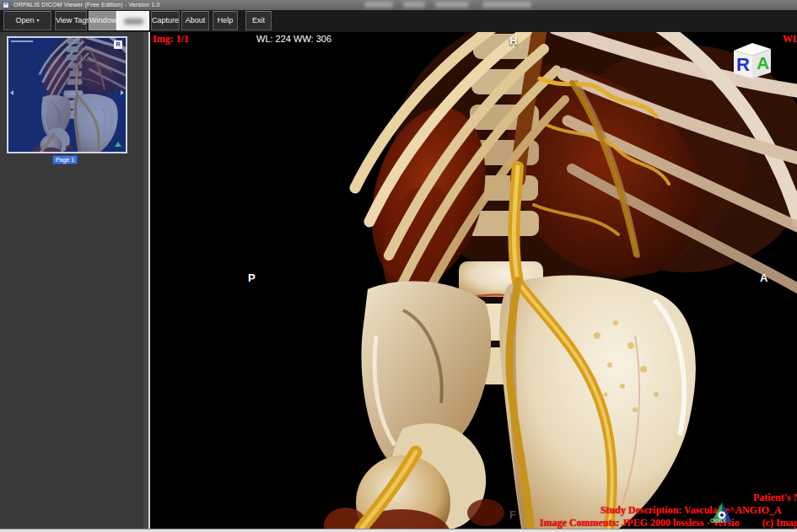 The height and width of the screenshot is (532, 797). I want to click on orientation-marker-h: H, so click(513, 40).